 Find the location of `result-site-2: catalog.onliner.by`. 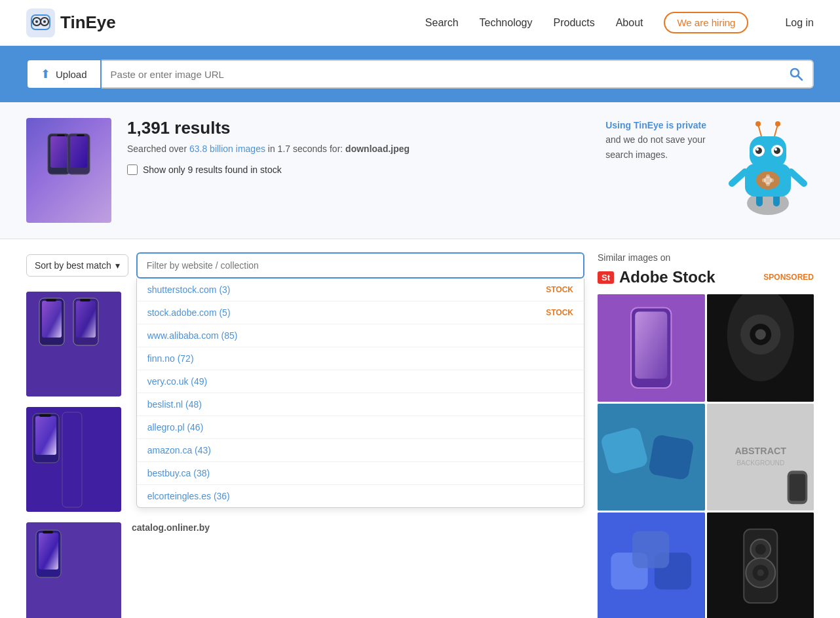

result-site-2: catalog.onliner.by is located at coordinates (358, 528).